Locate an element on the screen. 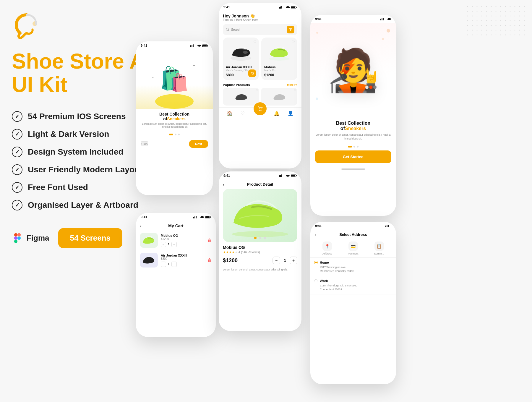 This screenshot has width=532, height=402. next-button: Next is located at coordinates (199, 144).